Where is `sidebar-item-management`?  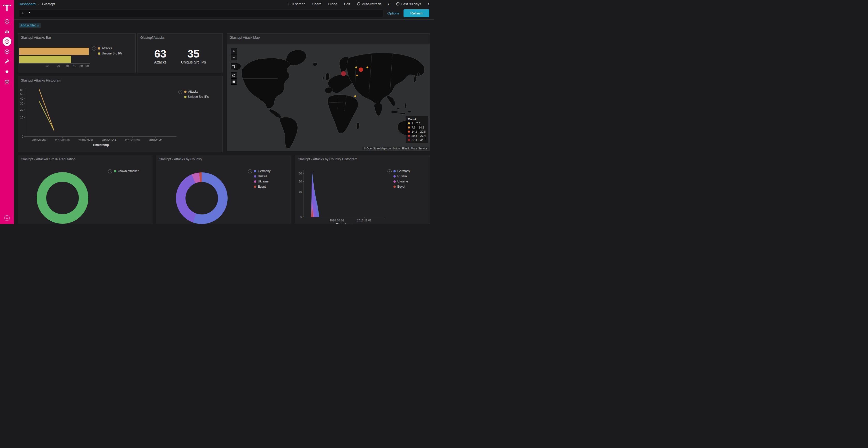
sidebar-item-management is located at coordinates (7, 82).